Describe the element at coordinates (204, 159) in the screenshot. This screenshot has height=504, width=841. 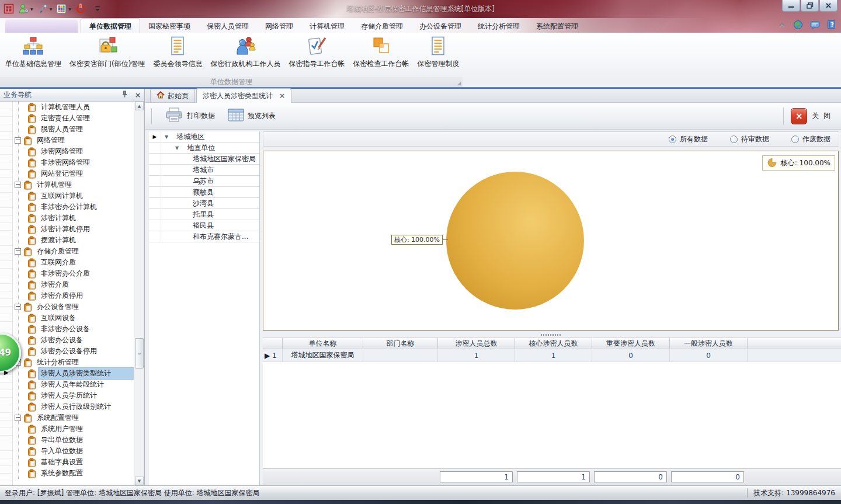
I see `org-tree-row: 塔城地区国家保密局` at that location.